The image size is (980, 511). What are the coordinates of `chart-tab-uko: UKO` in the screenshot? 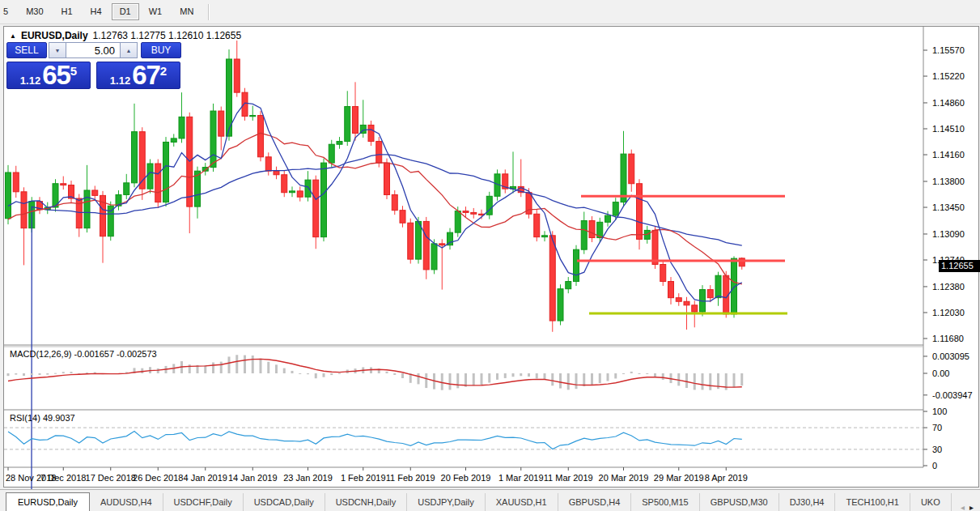 It's located at (931, 502).